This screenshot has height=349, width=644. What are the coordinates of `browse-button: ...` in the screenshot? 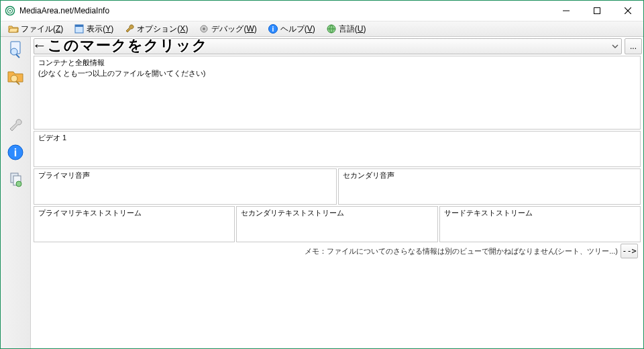 It's located at (633, 46).